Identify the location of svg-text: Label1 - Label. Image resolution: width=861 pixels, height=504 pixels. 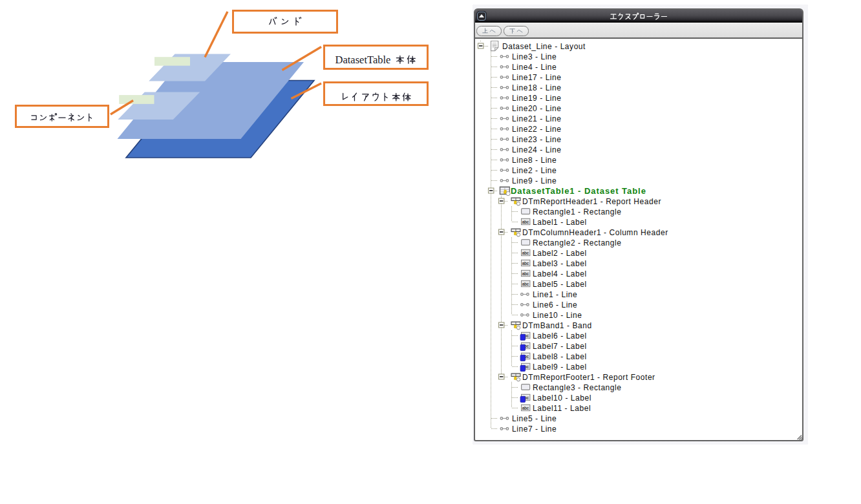
(560, 222).